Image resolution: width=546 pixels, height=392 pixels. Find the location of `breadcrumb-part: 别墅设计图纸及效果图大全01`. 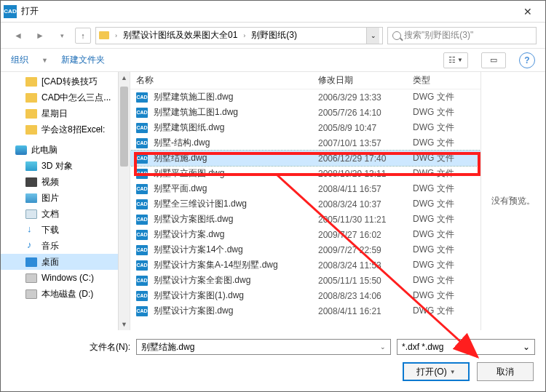

breadcrumb-part: 别墅设计图纸及效果图大全01 is located at coordinates (181, 35).